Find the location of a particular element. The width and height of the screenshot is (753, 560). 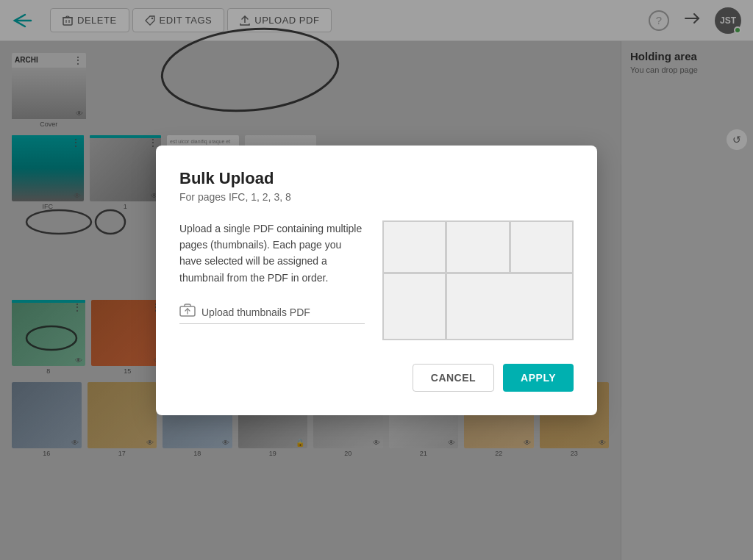

apply-button: APPLY is located at coordinates (538, 378).